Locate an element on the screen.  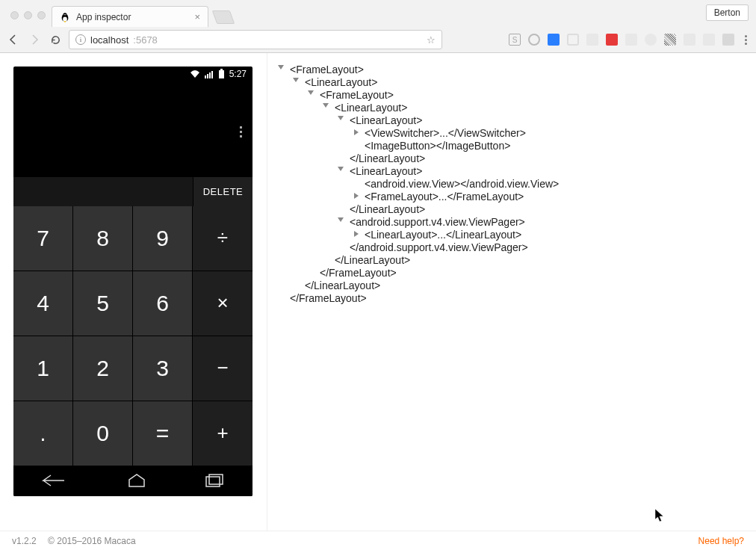
mac-close-button is located at coordinates (15, 15).